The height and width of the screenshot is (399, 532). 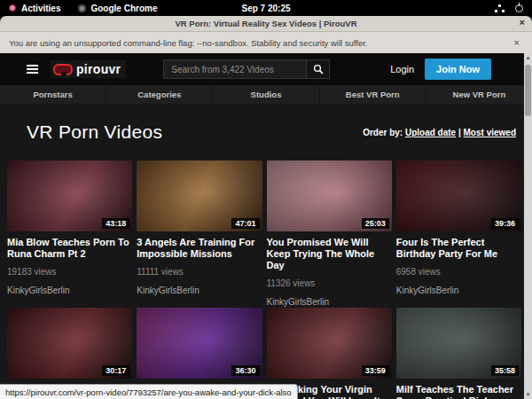 What do you see at coordinates (459, 234) in the screenshot?
I see `video-card: 39:36 Four Is The Perfect Birthday Party…` at bounding box center [459, 234].